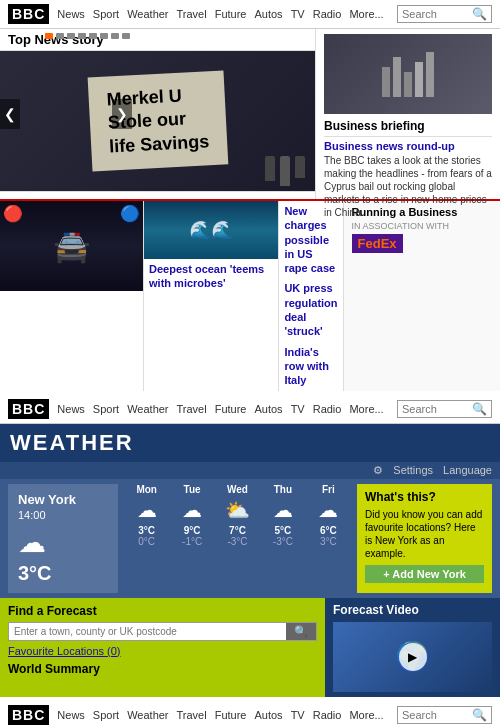  I want to click on day-icon-fri: ☁, so click(328, 510).